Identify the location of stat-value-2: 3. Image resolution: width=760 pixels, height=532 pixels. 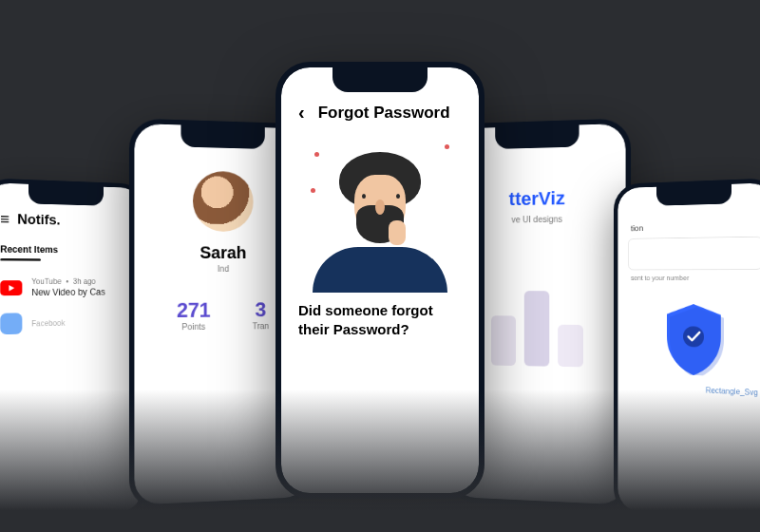
(261, 310).